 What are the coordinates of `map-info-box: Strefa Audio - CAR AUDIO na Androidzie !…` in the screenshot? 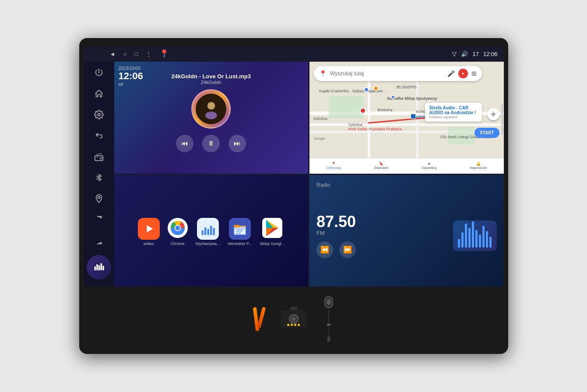 It's located at (453, 112).